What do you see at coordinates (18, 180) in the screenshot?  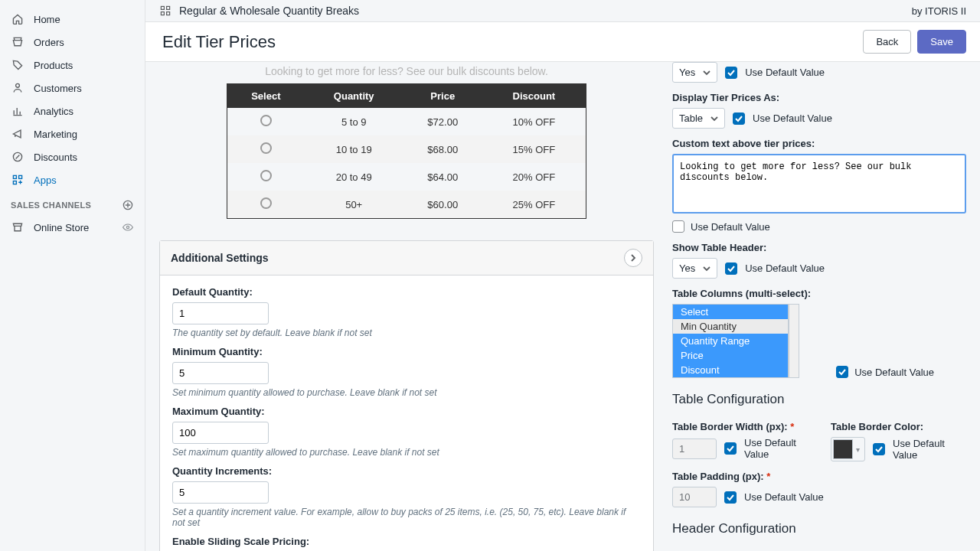 I see `apps-icon` at bounding box center [18, 180].